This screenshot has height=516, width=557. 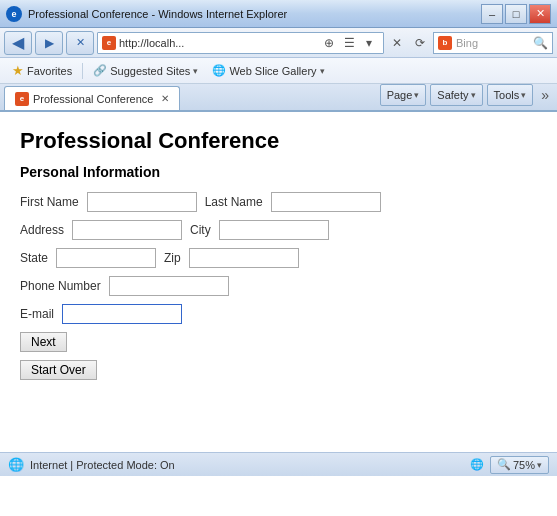 I want to click on section-title: Personal Information, so click(x=278, y=172).